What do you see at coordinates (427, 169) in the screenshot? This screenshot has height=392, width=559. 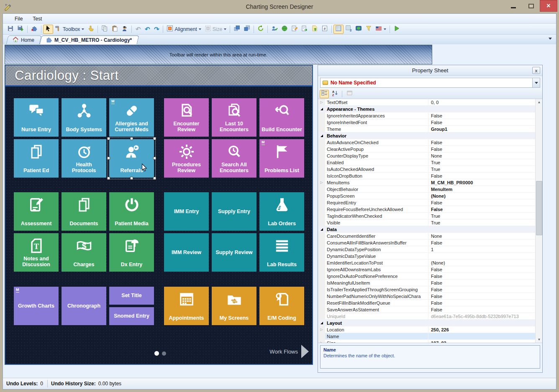 I see `property-row-isautocheckedallowed: IsAutoCheckedAllowed True` at bounding box center [427, 169].